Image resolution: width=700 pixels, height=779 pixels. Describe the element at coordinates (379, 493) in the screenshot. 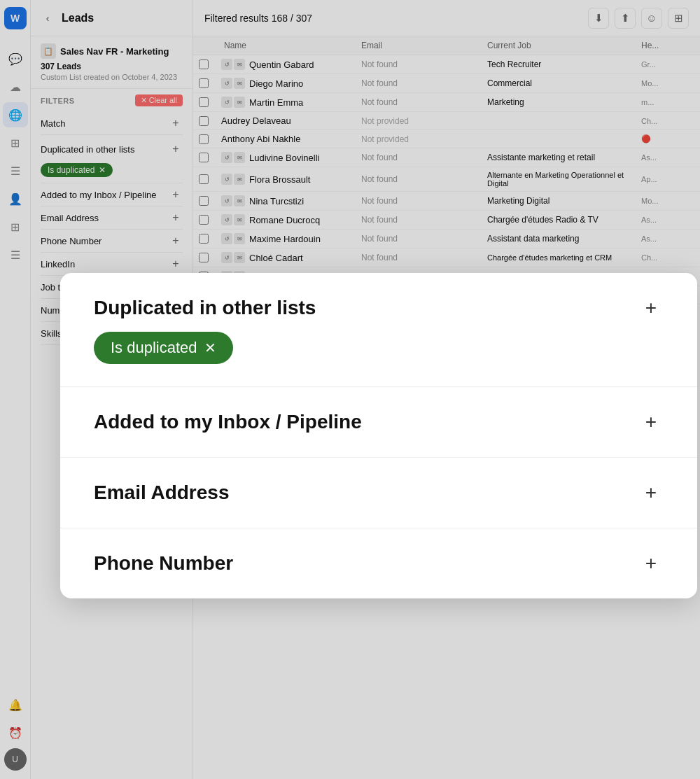

I see `popup-section-email-header: Email Address +` at that location.